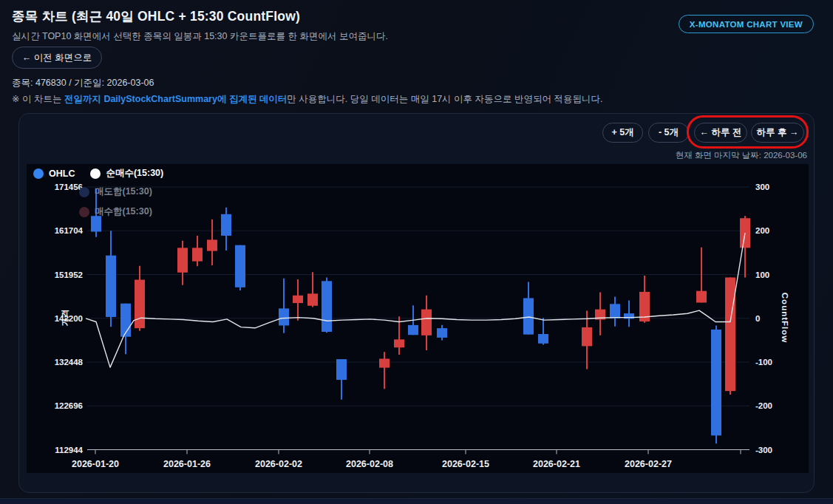  What do you see at coordinates (176, 99) in the screenshot?
I see `note-highlight: 전일까지 DailyStockChartSummary에 집계된 데이터` at bounding box center [176, 99].